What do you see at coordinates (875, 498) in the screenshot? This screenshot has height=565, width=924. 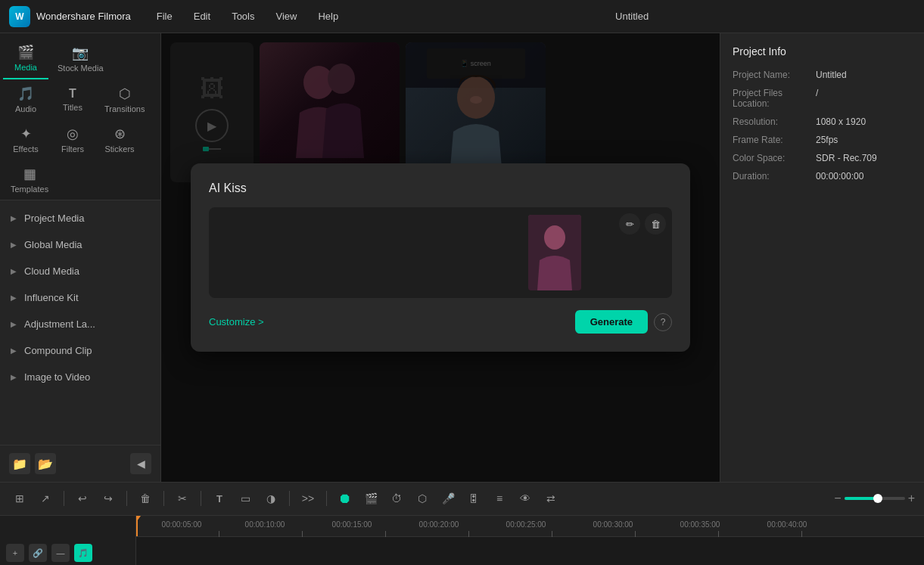 I see `zoom-controls: − +` at bounding box center [875, 498].